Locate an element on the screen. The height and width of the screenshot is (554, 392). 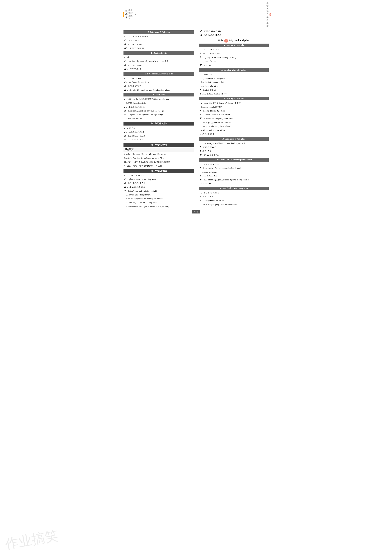
r-rw-iv-2: 4.tell stories is located at coordinates (234, 184).